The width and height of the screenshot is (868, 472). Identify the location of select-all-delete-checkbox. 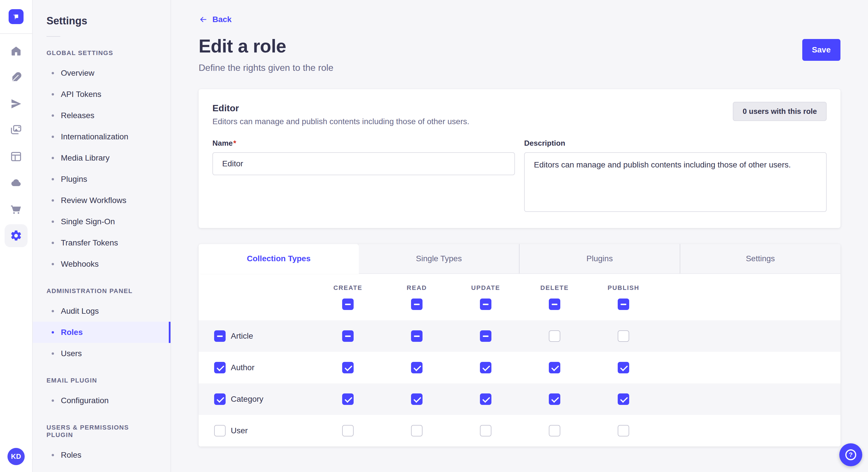
(555, 304).